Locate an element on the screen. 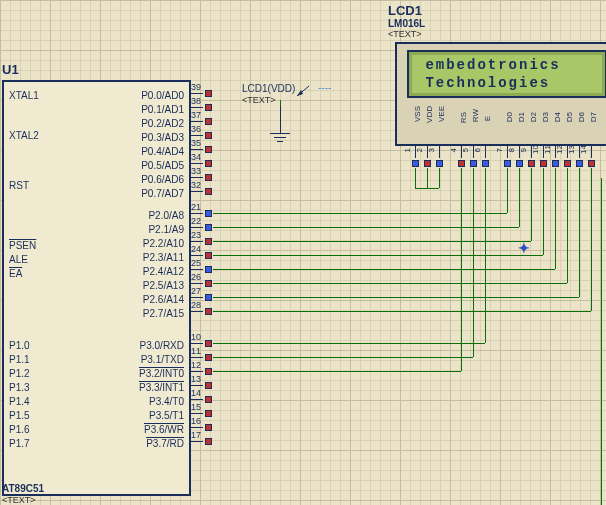 Image resolution: width=606 pixels, height=505 pixels. lcd-pin-d3: D3 is located at coordinates (546, 117).